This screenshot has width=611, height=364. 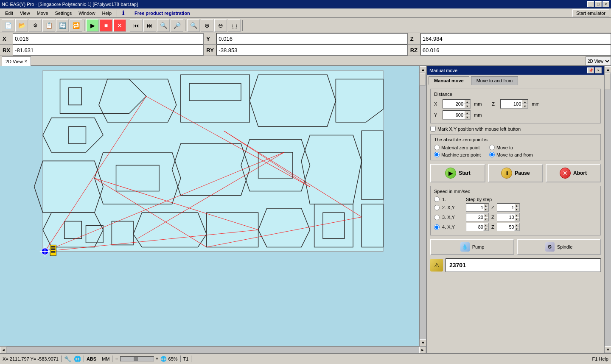 I want to click on tab-move-to-and-from: Move to and from, so click(x=495, y=81).